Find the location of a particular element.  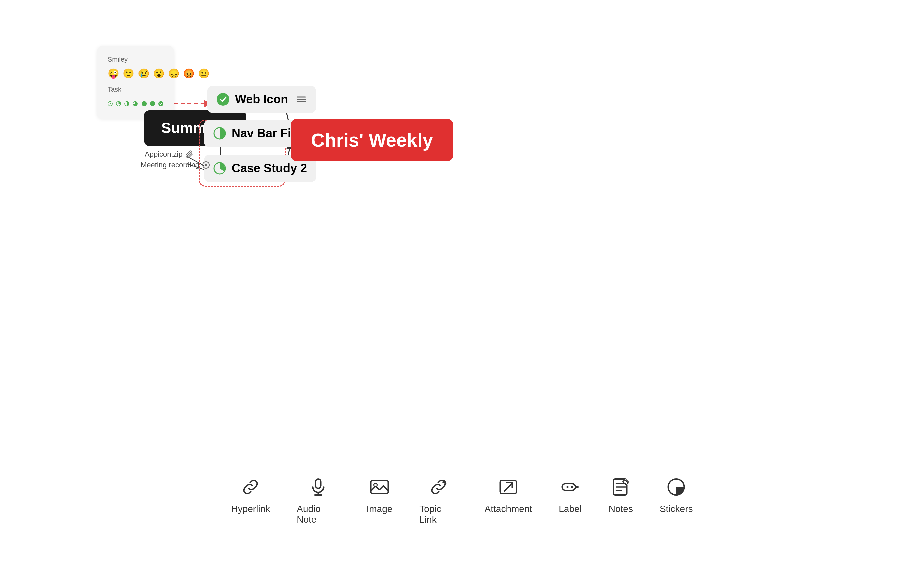

emoji-silly: 😜 is located at coordinates (114, 73).